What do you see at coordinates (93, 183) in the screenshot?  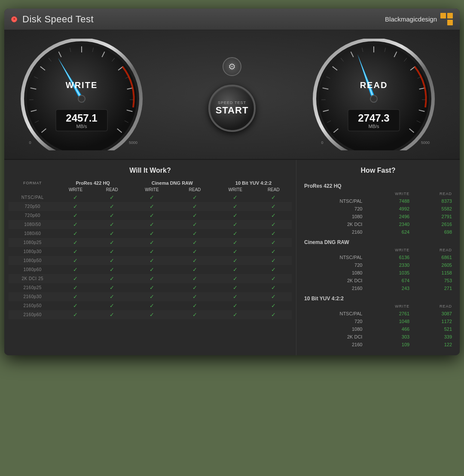 I see `prores-header: ProRes 422 HQ` at bounding box center [93, 183].